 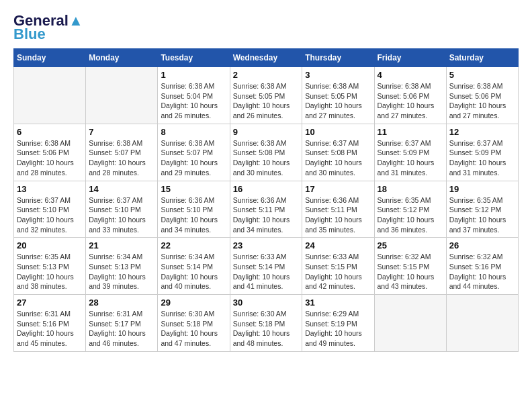 What do you see at coordinates (266, 324) in the screenshot?
I see `calendar-week-5: 27 Sunrise: 6:31 AM Sunset: 5:16 PM Dayl…` at bounding box center [266, 324].